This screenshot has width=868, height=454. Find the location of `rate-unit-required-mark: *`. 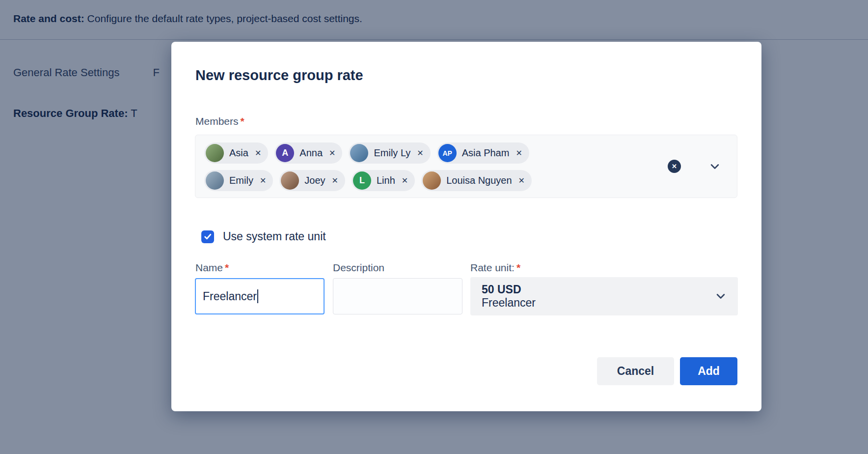

rate-unit-required-mark: * is located at coordinates (518, 267).